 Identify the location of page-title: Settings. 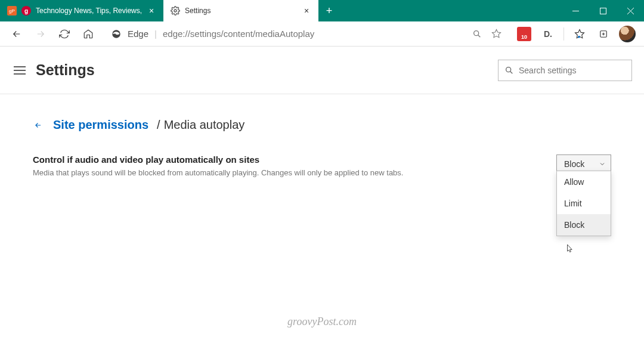
(66, 70).